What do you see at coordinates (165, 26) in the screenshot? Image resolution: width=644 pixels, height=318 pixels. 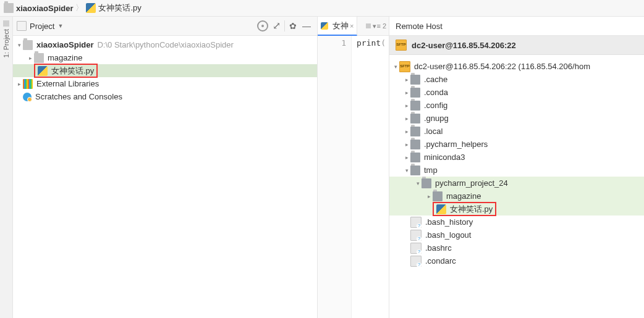 I see `project-panel-header: Project ▼ ⤢ ✿ —` at bounding box center [165, 26].